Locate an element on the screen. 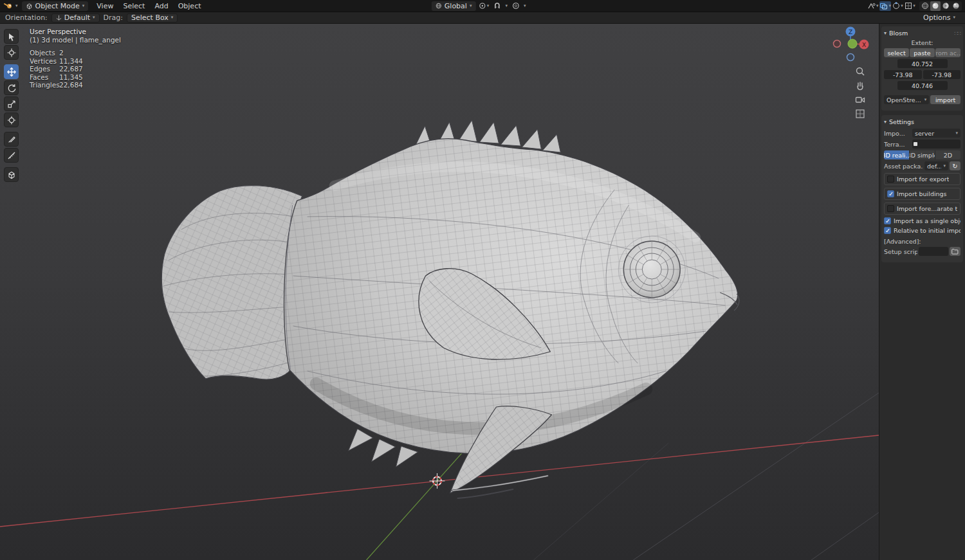  shading-wireframe-button is located at coordinates (925, 6).